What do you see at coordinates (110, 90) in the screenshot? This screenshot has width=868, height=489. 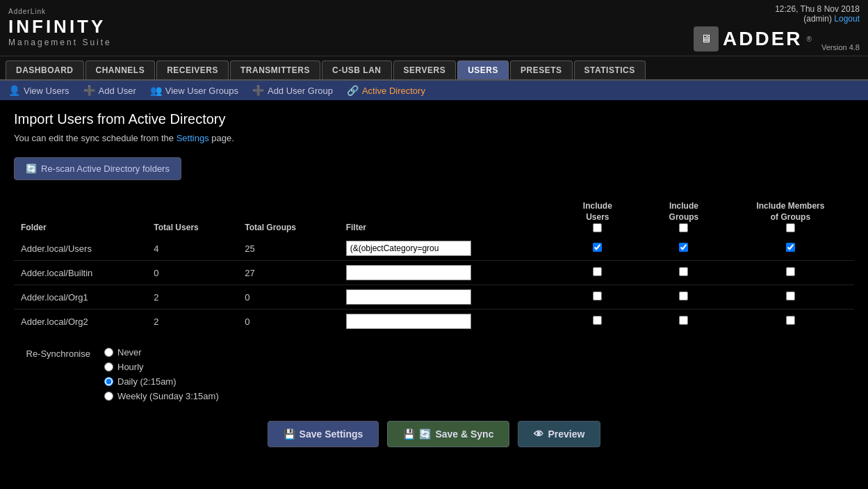 I see `subnav-add-user: ➕ Add User` at bounding box center [110, 90].